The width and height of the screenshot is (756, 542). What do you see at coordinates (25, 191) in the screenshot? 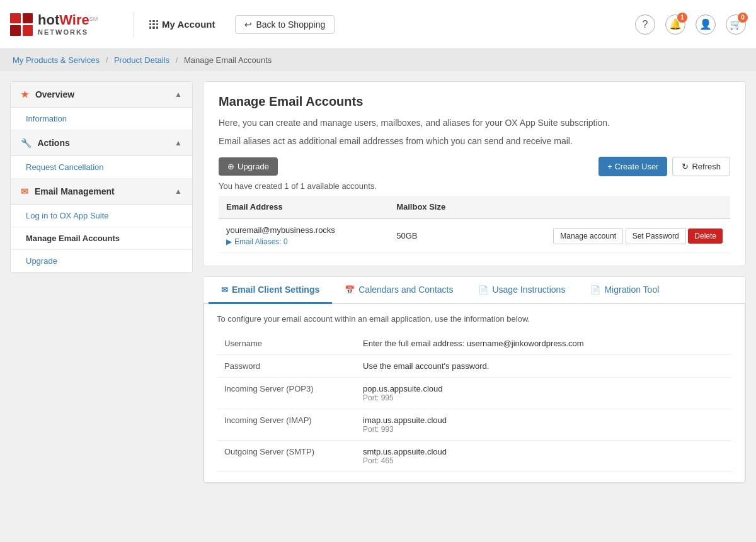
I see `envelope-icon: ✉` at bounding box center [25, 191].